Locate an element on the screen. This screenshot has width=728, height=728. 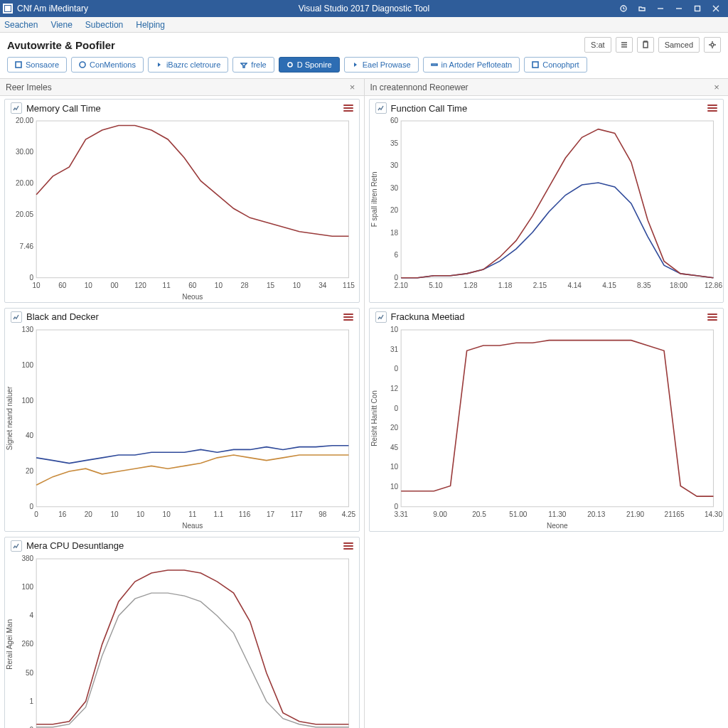
menu-view: Viene is located at coordinates (61, 25).